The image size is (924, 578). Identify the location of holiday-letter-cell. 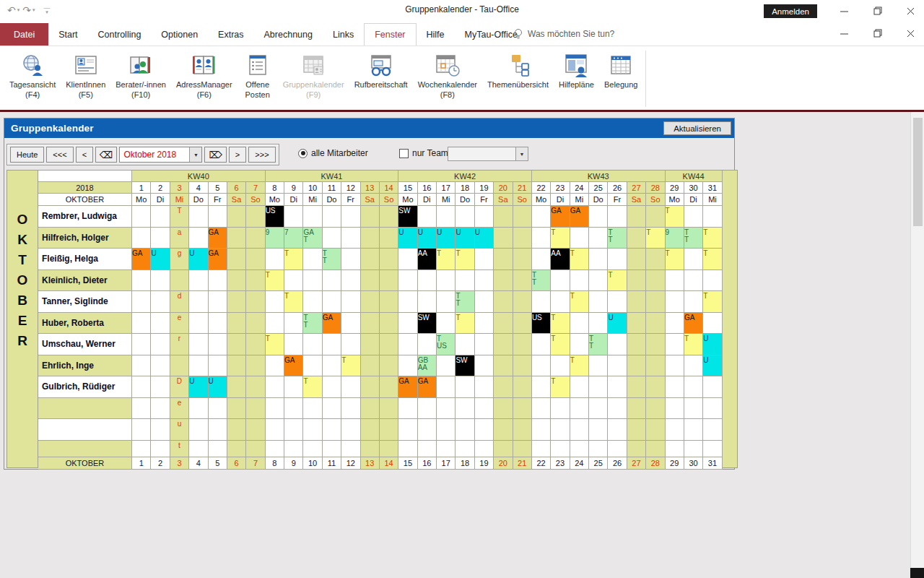
(180, 281).